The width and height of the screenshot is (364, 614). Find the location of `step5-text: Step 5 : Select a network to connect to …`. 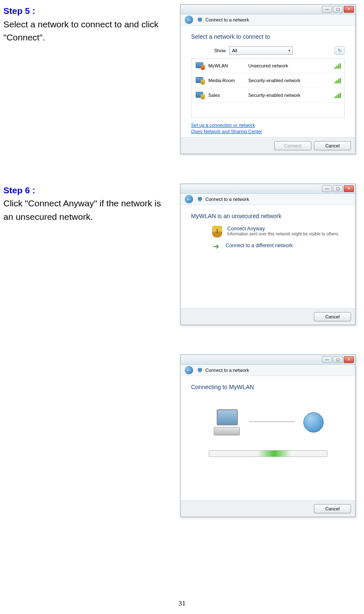

step5-text: Step 5 : Select a network to connect to … is located at coordinates (92, 24).